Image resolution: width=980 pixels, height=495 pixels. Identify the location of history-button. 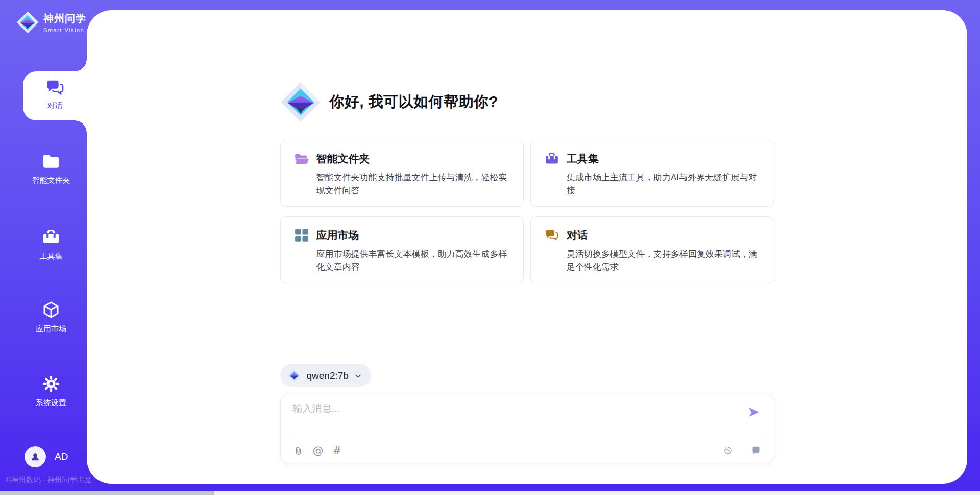
(728, 450).